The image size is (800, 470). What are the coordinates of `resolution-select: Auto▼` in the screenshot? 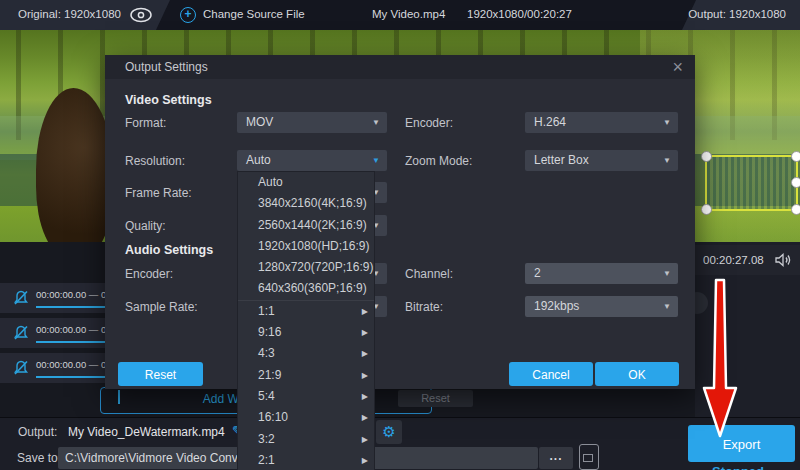 It's located at (312, 160).